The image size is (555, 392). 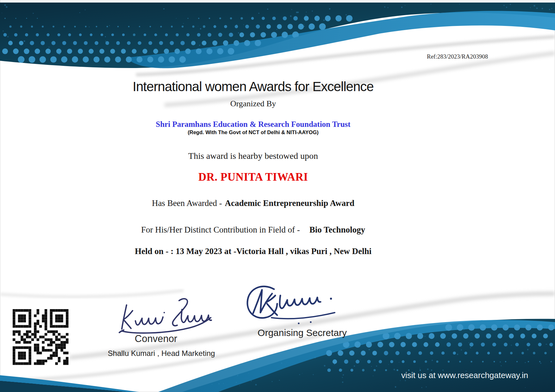 What do you see at coordinates (187, 203) in the screenshot?
I see `award-line-prefix: Has Been Awarded -` at bounding box center [187, 203].